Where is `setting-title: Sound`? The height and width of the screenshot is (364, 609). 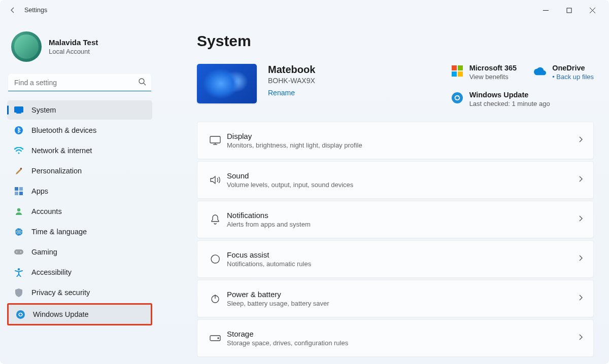 setting-title: Sound is located at coordinates (290, 175).